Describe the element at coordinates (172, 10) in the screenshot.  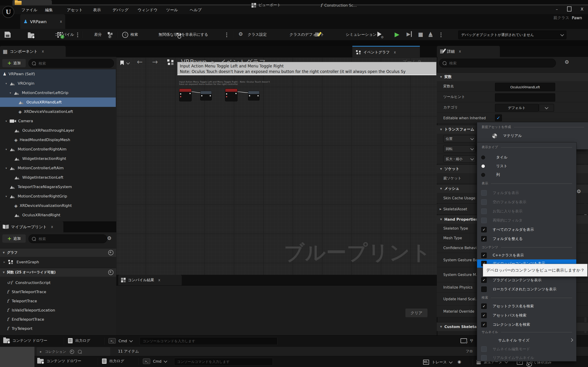
I see `menu-tools: ツール` at that location.